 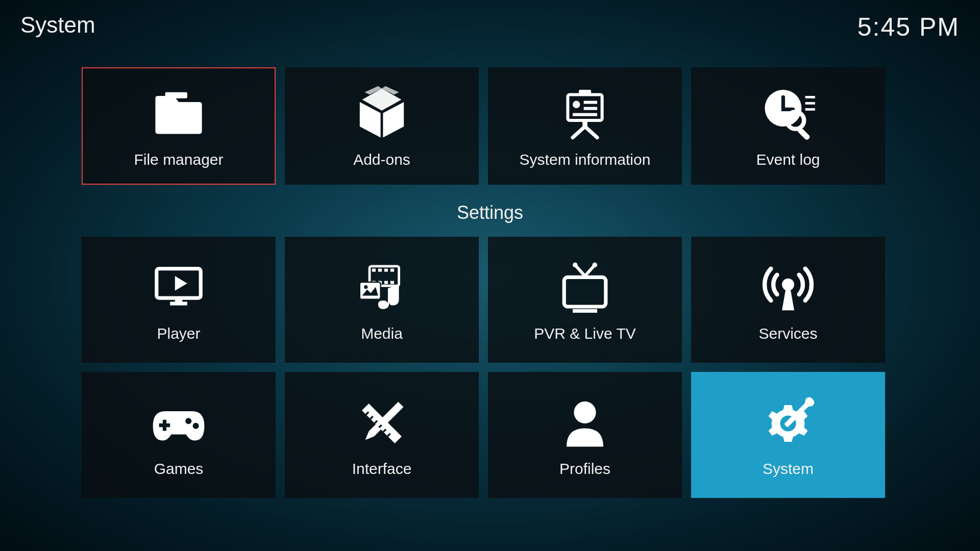 What do you see at coordinates (179, 300) in the screenshot?
I see `tile-player: Player` at bounding box center [179, 300].